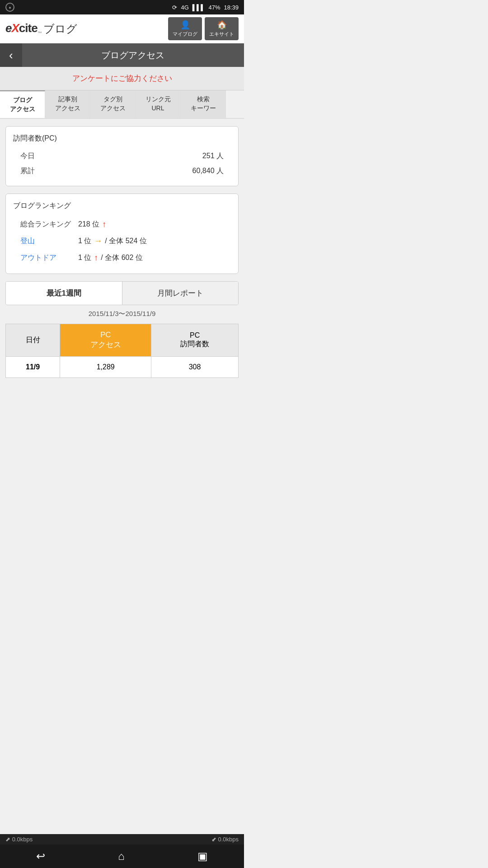 This screenshot has width=488, height=868. What do you see at coordinates (28, 156) in the screenshot?
I see `today-label: 今日` at bounding box center [28, 156].